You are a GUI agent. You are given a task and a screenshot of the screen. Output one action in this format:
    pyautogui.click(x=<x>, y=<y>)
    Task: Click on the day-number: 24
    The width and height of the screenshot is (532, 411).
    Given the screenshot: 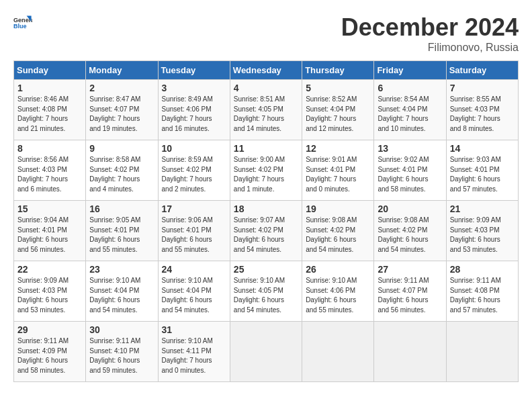 What is the action you would take?
    pyautogui.click(x=194, y=269)
    